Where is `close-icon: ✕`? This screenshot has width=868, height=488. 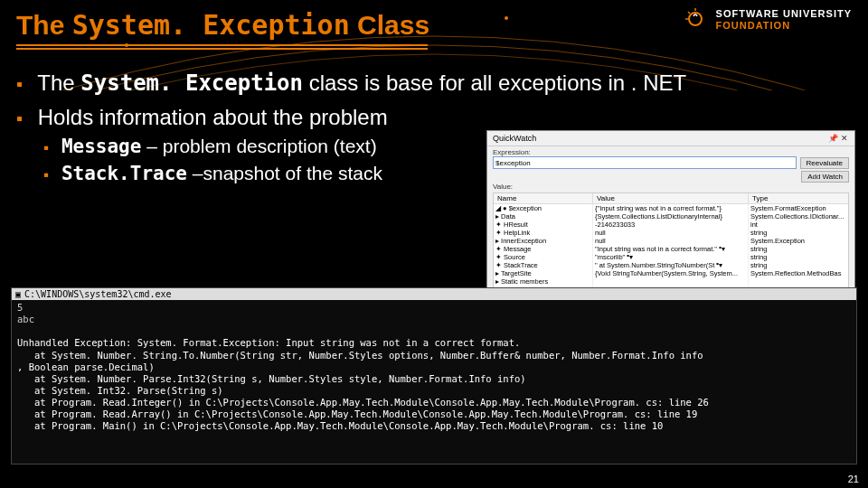
close-icon: ✕ is located at coordinates (844, 138).